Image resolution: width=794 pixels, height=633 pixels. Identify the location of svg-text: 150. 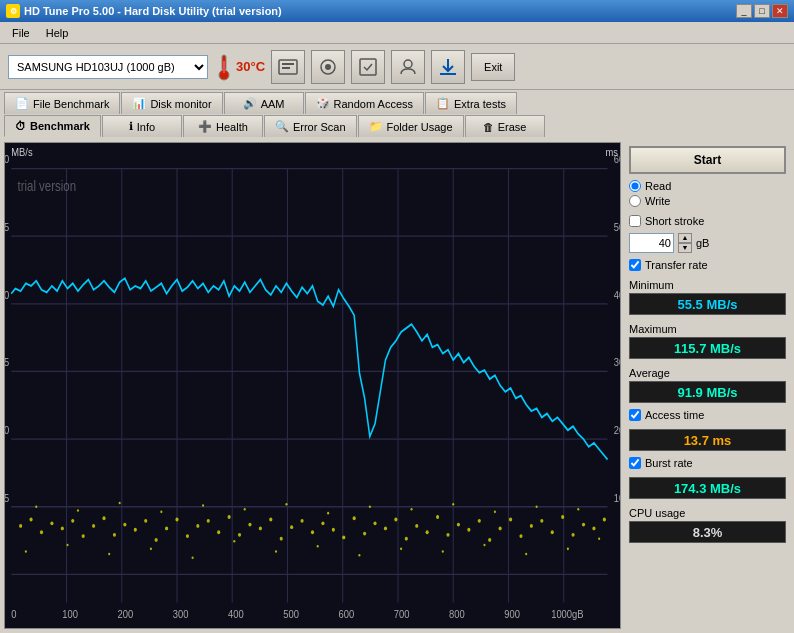
(7, 160).